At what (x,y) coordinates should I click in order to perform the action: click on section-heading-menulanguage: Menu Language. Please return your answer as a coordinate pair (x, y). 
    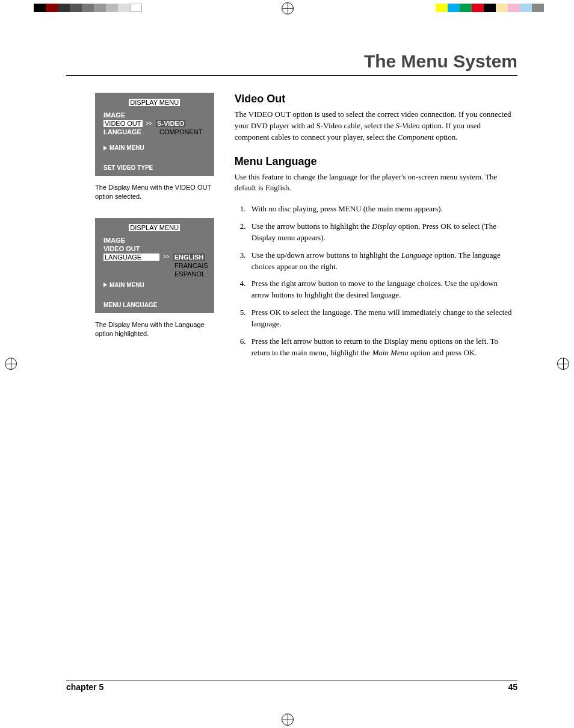
    Looking at the image, I should click on (376, 161).